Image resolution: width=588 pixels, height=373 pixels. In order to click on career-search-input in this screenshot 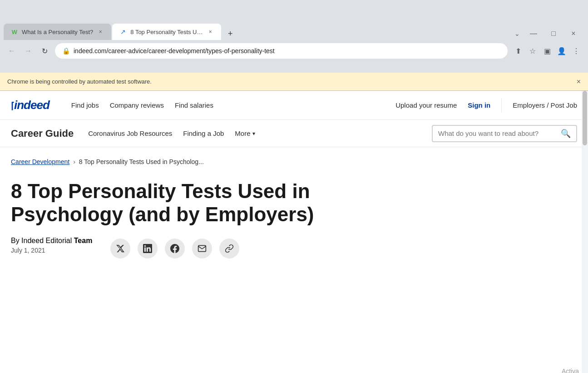, I will do `click(498, 134)`.